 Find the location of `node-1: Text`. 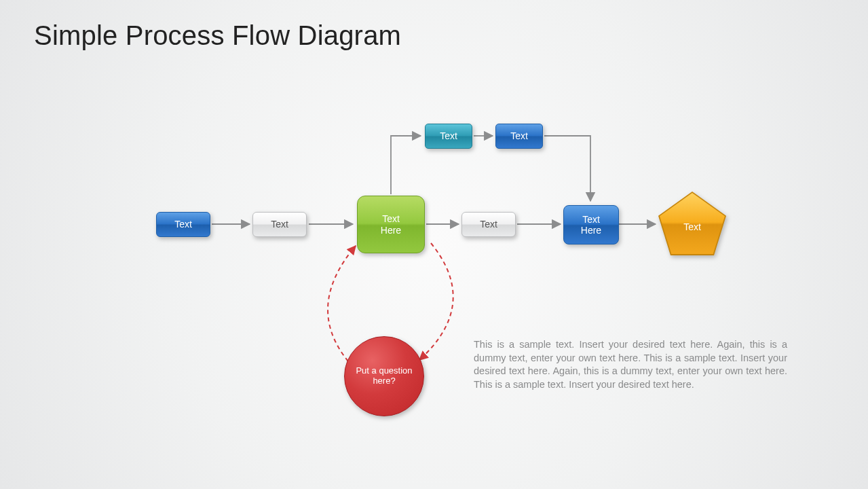

node-1: Text is located at coordinates (183, 224).